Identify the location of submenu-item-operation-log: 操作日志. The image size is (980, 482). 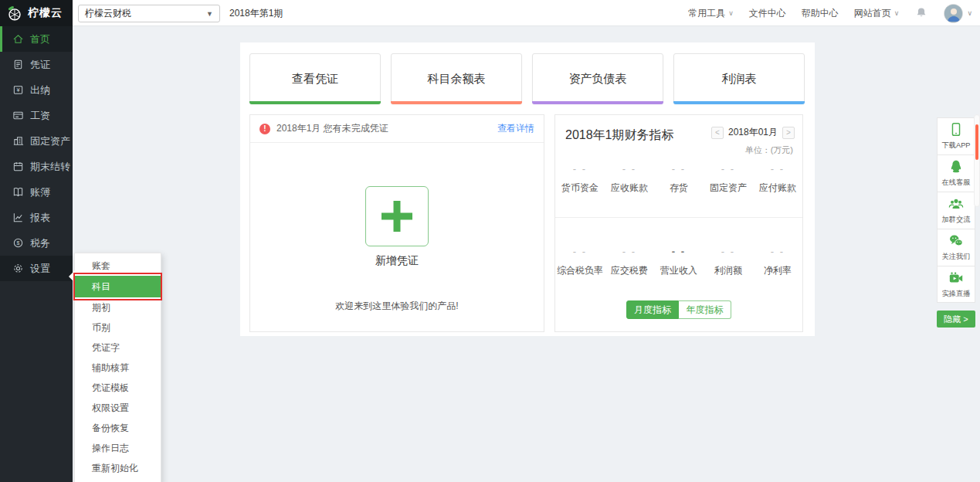
(117, 448).